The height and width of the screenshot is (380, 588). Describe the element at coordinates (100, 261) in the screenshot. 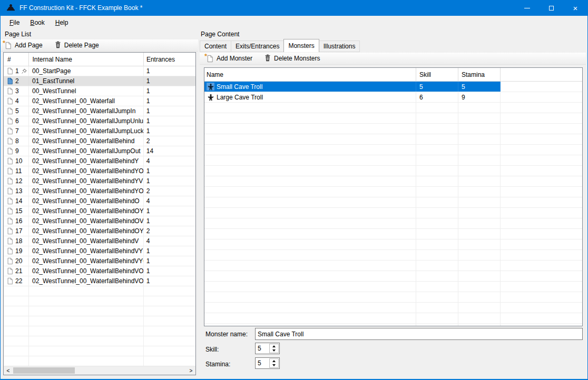

I see `page-list-row: 2002_WestTunnel_00_WaterfallBehindVYO1` at that location.